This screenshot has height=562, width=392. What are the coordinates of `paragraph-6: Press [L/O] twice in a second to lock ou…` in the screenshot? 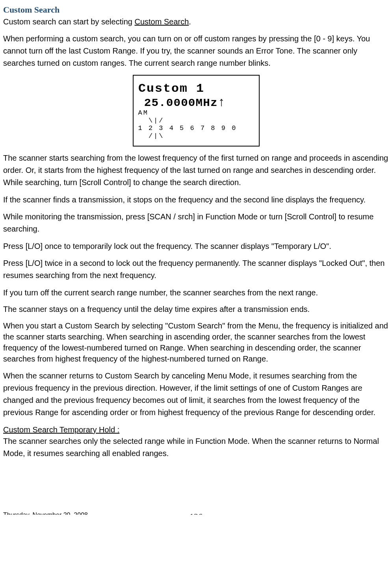 It's located at (196, 269).